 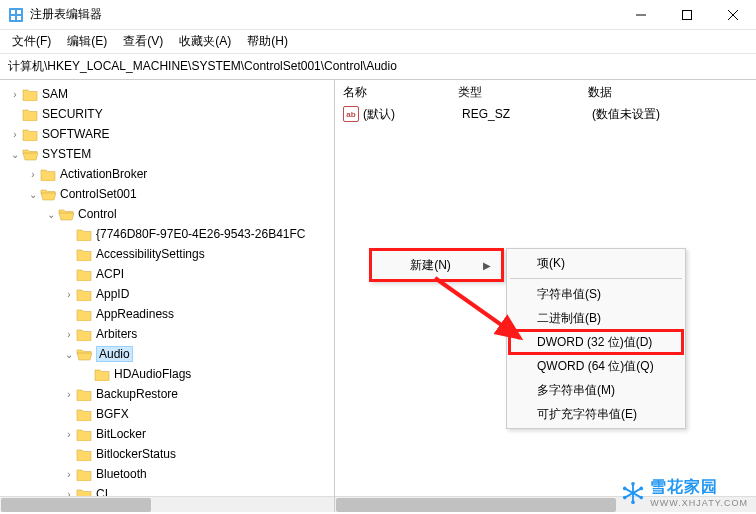 What do you see at coordinates (436, 265) in the screenshot?
I see `menu-item-new: 新建(N) ▶` at bounding box center [436, 265].